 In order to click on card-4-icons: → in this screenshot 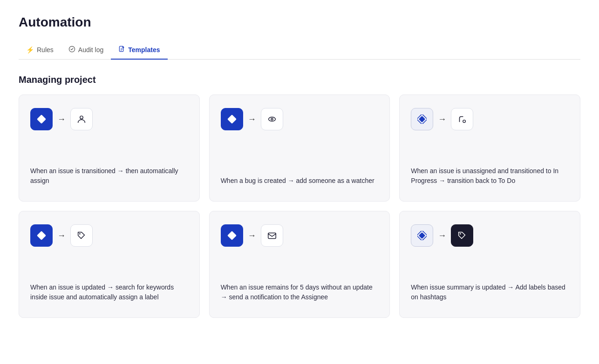, I will do `click(109, 236)`.